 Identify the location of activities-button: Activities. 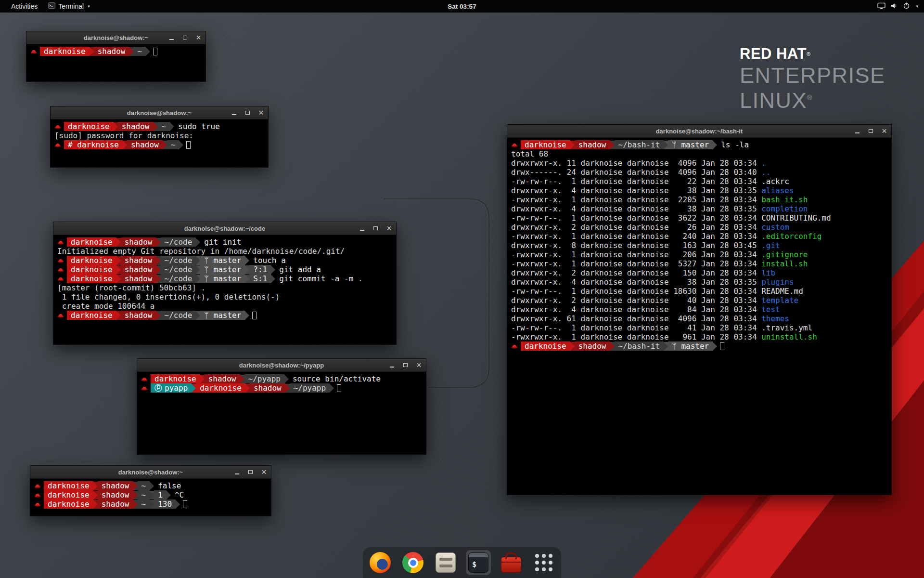
(21, 6).